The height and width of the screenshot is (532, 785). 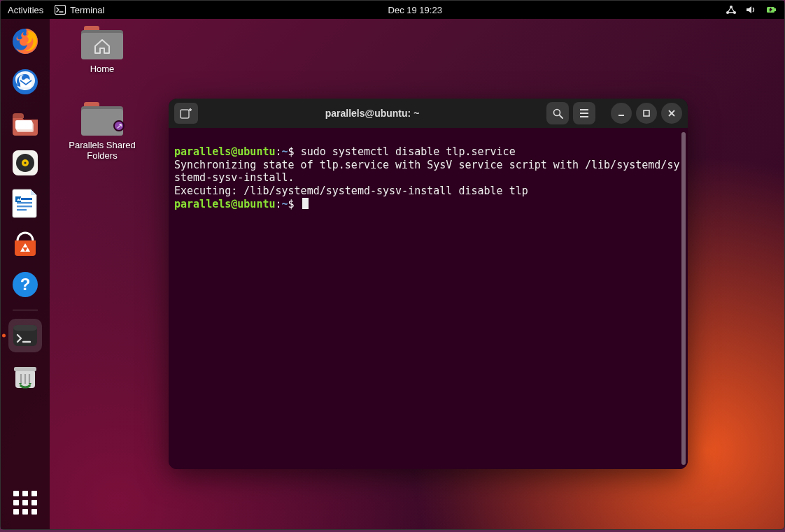 What do you see at coordinates (80, 10) in the screenshot?
I see `active-app-indicator: Terminal` at bounding box center [80, 10].